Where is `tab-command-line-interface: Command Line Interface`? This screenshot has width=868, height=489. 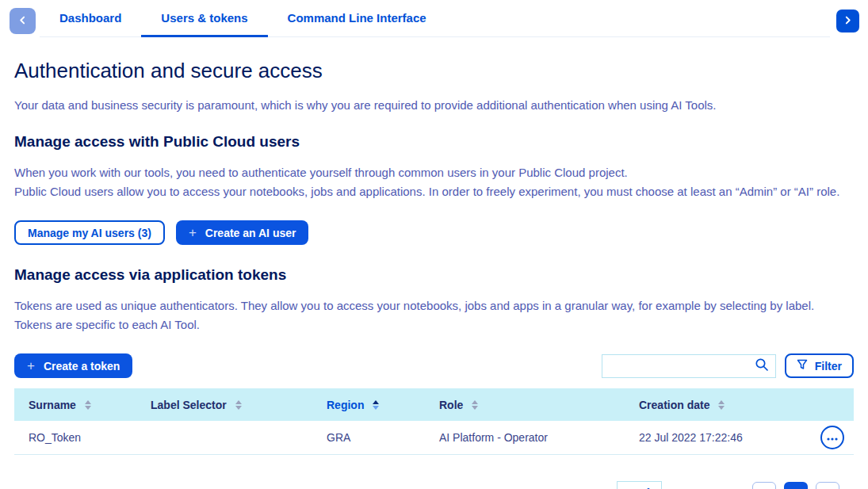
tab-command-line-interface: Command Line Interface is located at coordinates (357, 19).